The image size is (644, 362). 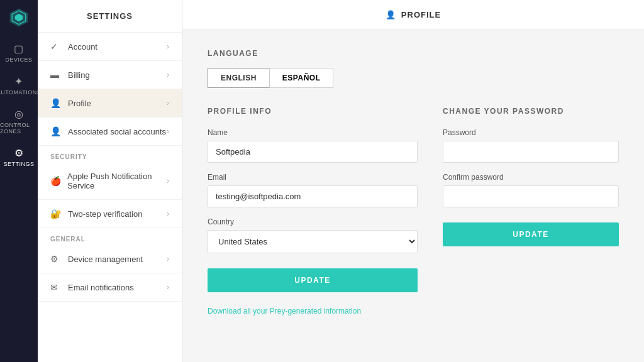 I want to click on app-logo, so click(x=19, y=18).